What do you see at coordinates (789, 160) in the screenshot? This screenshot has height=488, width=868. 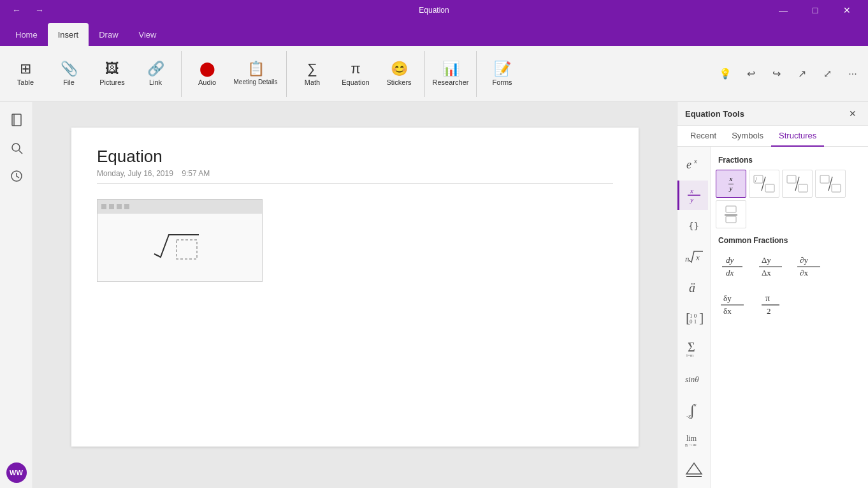 I see `fractions-section-title: Fractions` at bounding box center [789, 160].